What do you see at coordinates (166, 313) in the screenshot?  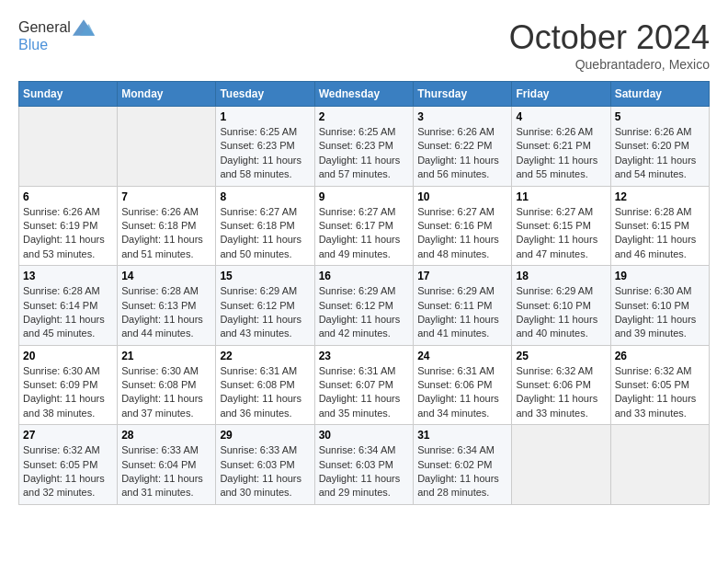 I see `day-info: Sunrise: 6:28 AMSunset: 6:13 PMDaylight:…` at bounding box center [166, 313].